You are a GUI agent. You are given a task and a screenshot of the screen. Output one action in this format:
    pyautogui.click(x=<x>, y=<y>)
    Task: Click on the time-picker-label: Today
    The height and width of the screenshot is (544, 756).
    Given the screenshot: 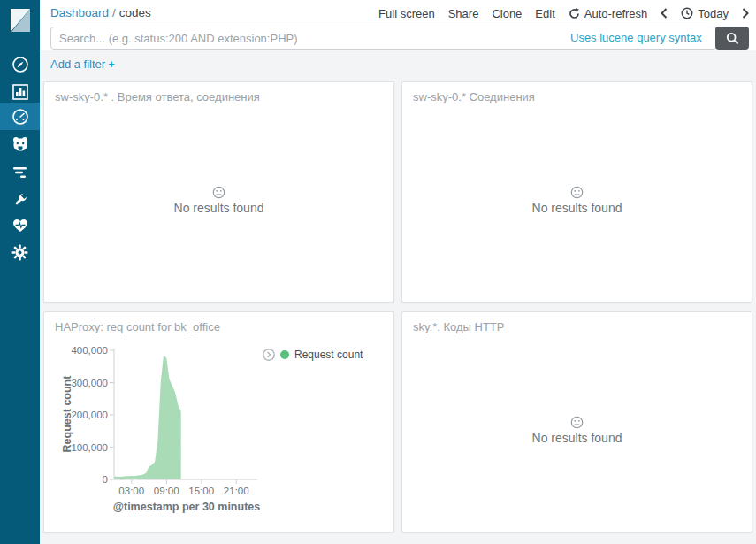 What is the action you would take?
    pyautogui.click(x=713, y=14)
    